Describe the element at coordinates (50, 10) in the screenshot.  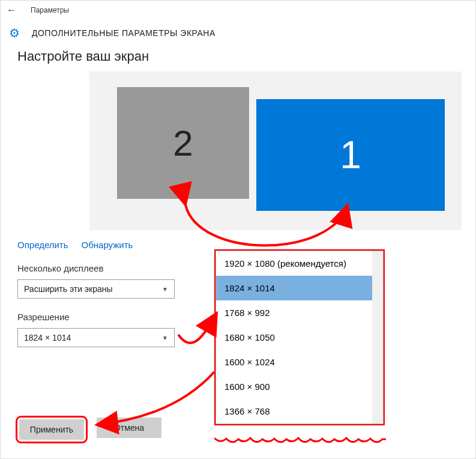
I see `window-title: Параметры` at that location.